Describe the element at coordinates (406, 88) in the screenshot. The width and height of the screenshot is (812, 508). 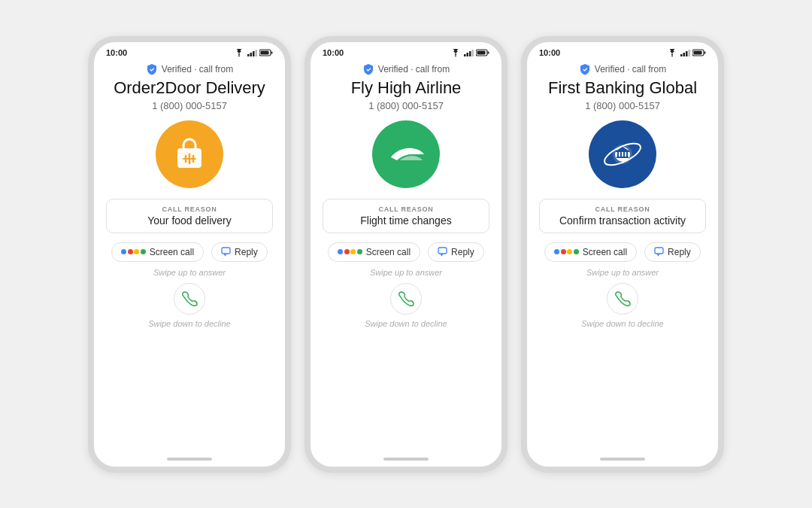
I see `caller-name-2: Fly High Airline` at that location.